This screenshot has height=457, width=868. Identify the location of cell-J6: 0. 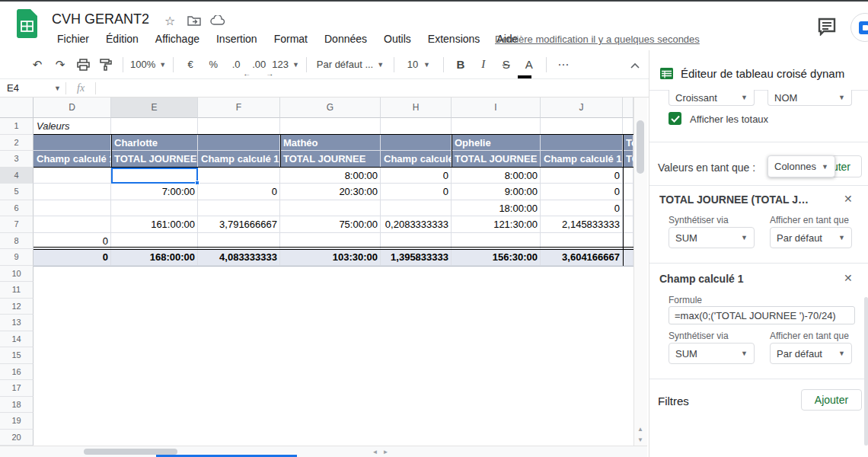
(582, 209).